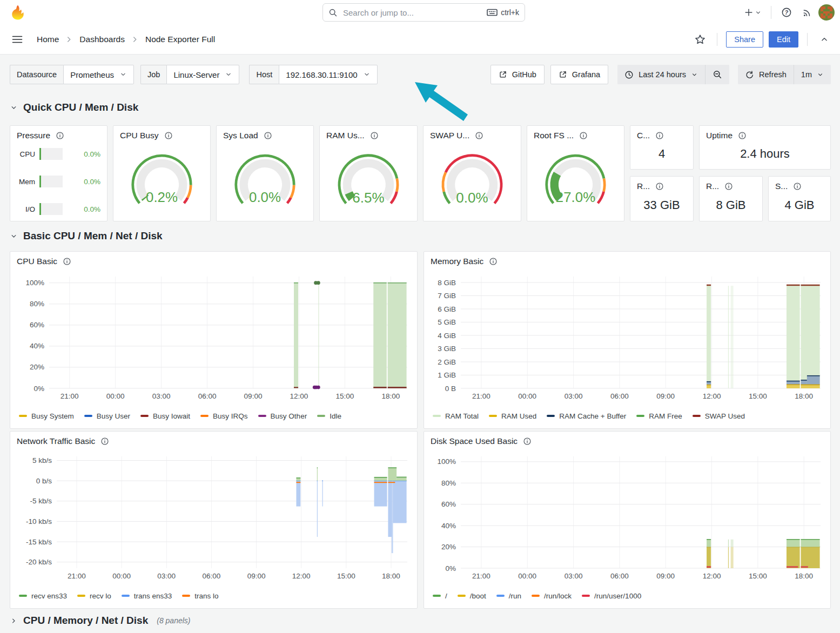 The width and height of the screenshot is (840, 633). What do you see at coordinates (25, 210) in the screenshot?
I see `pressure-label: I/O` at bounding box center [25, 210].